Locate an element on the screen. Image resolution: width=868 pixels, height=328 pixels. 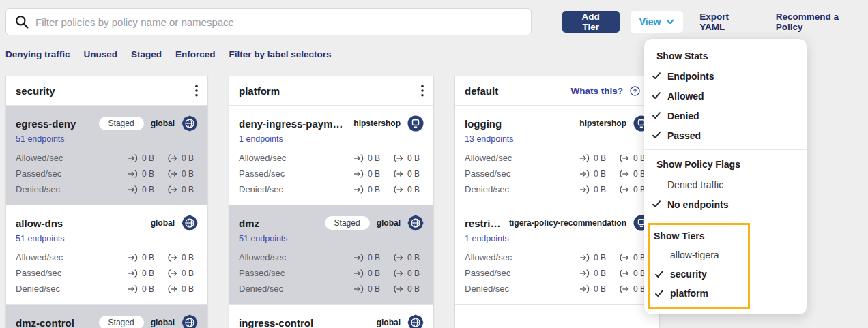
menu-item-label: Allowed is located at coordinates (686, 96).